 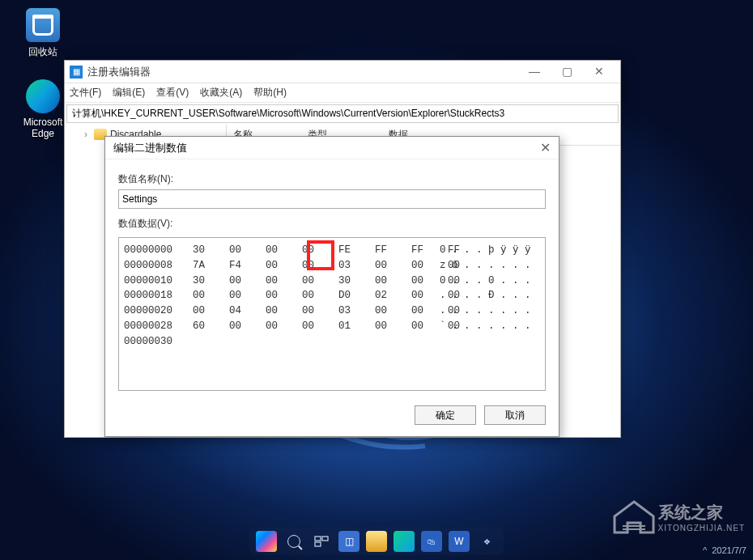 What do you see at coordinates (43, 34) in the screenshot?
I see `desktop-icon-recycle: 回收站` at bounding box center [43, 34].